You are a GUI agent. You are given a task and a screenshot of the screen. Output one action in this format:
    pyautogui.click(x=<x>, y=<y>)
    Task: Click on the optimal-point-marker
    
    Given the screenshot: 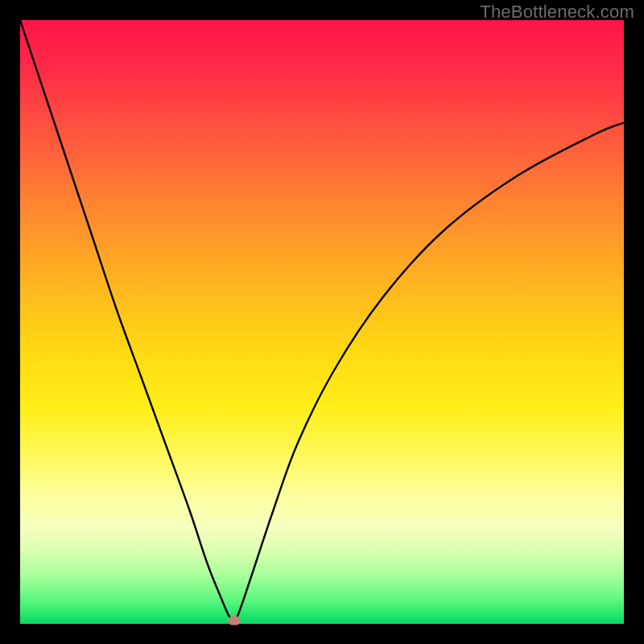 What is the action you would take?
    pyautogui.click(x=235, y=621)
    